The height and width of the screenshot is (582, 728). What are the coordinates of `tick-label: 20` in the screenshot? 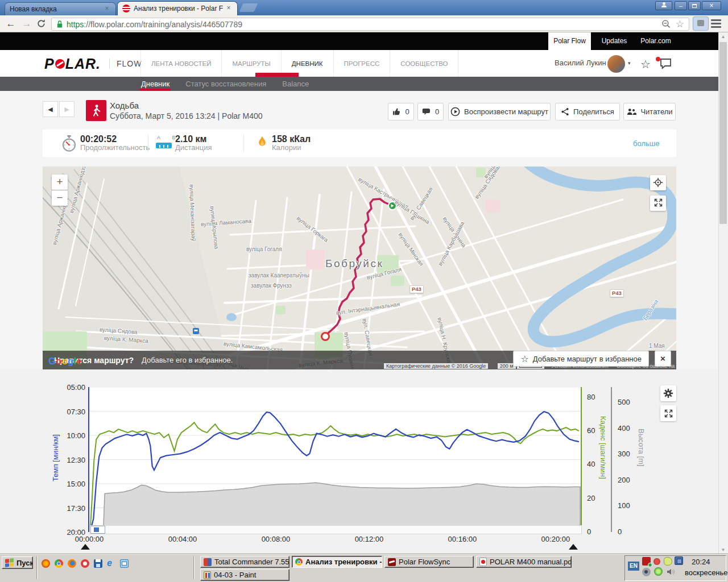 It's located at (591, 498).